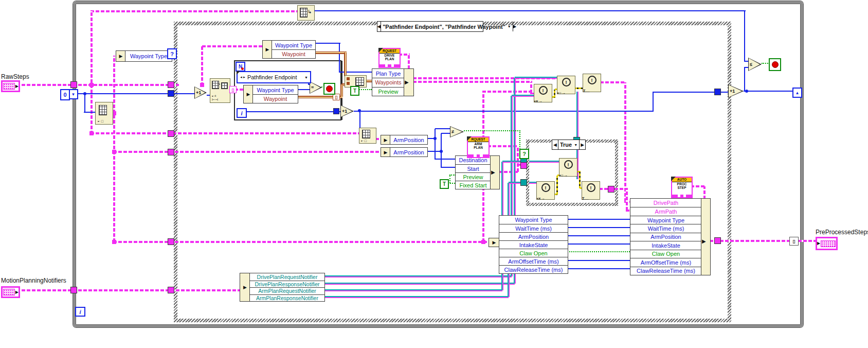  What do you see at coordinates (80, 312) in the screenshot?
I see `iteration-terminal: i` at bounding box center [80, 312].